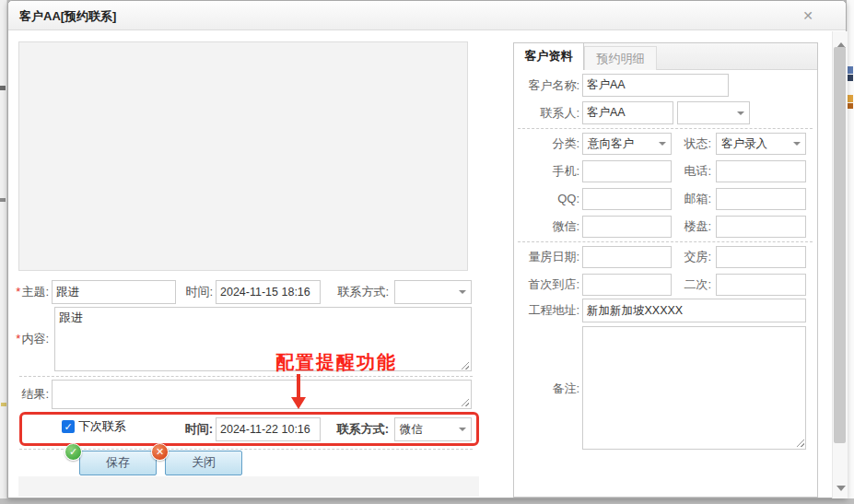  I want to click on category-value: 意向客户, so click(611, 144).